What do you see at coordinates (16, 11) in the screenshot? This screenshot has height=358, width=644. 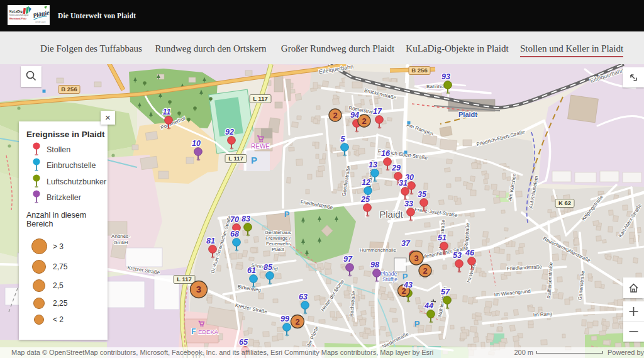 I see `svg-text: KuLaDig` at bounding box center [16, 11].